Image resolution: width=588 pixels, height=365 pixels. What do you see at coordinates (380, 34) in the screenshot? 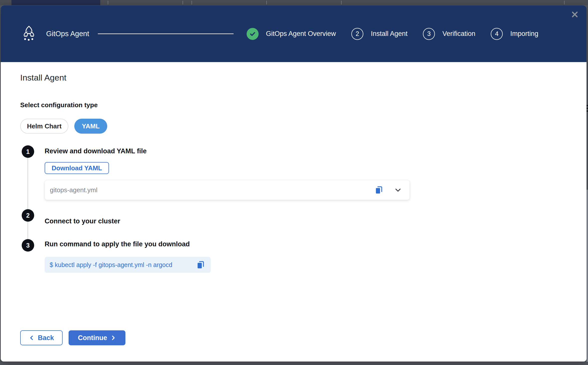
I see `stepper-item-install-agent: 2 Install Agent` at bounding box center [380, 34].